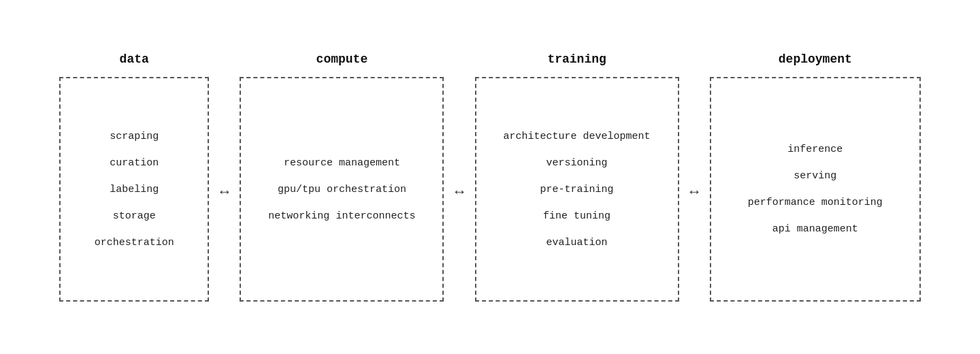  I want to click on arrow-3: ↔, so click(694, 192).